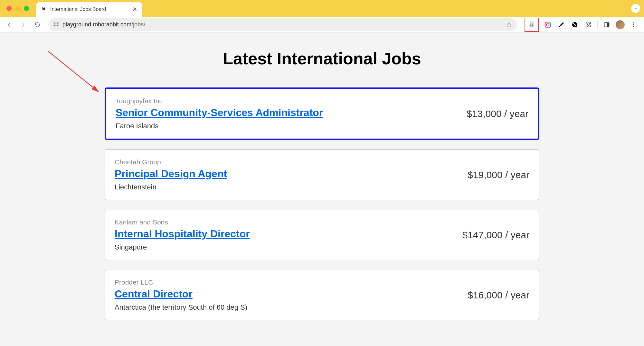 This screenshot has height=346, width=644. What do you see at coordinates (322, 295) in the screenshot?
I see `job-card: Prodder LLC Central Director Antarctica …` at bounding box center [322, 295].